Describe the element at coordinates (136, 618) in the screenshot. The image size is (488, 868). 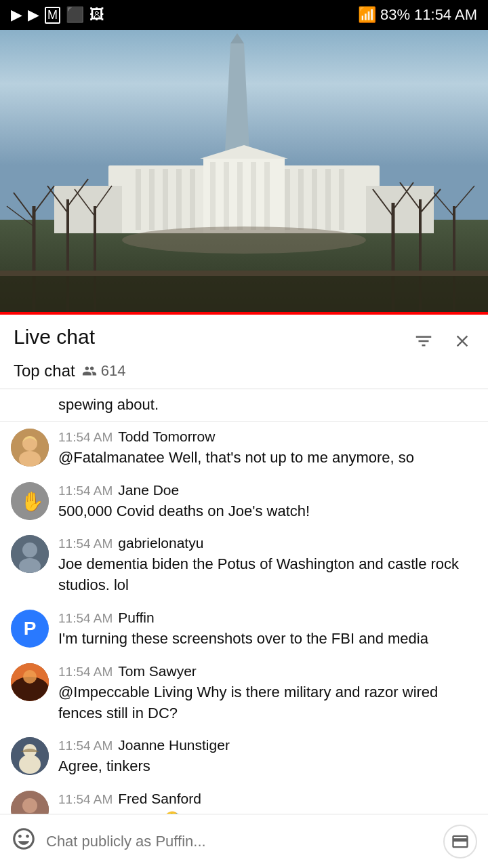
I see `message-author: Puffin` at that location.